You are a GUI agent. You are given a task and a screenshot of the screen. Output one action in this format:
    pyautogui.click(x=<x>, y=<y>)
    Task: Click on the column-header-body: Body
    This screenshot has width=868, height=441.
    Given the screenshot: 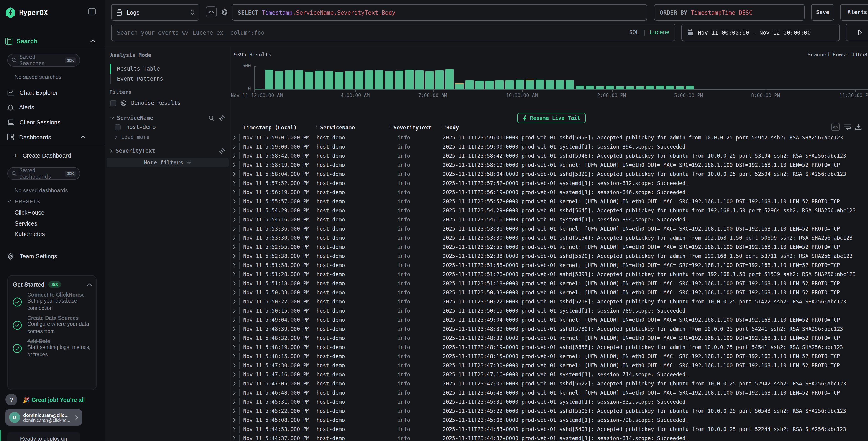 What is the action you would take?
    pyautogui.click(x=453, y=127)
    